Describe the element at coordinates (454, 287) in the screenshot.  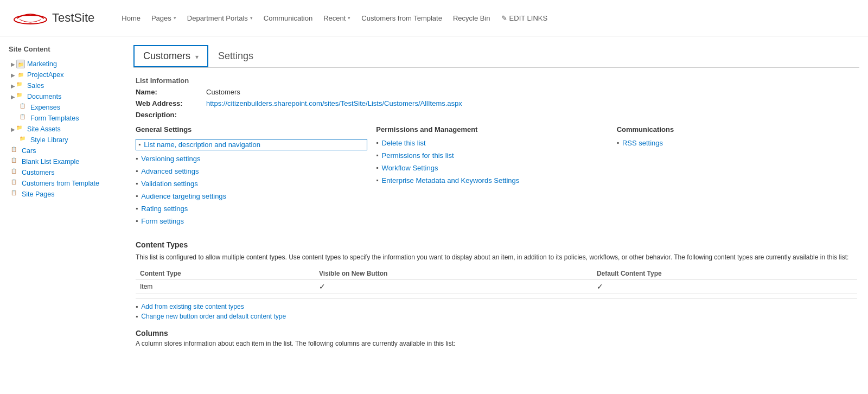
I see `ct-visible: ✓` at that location.